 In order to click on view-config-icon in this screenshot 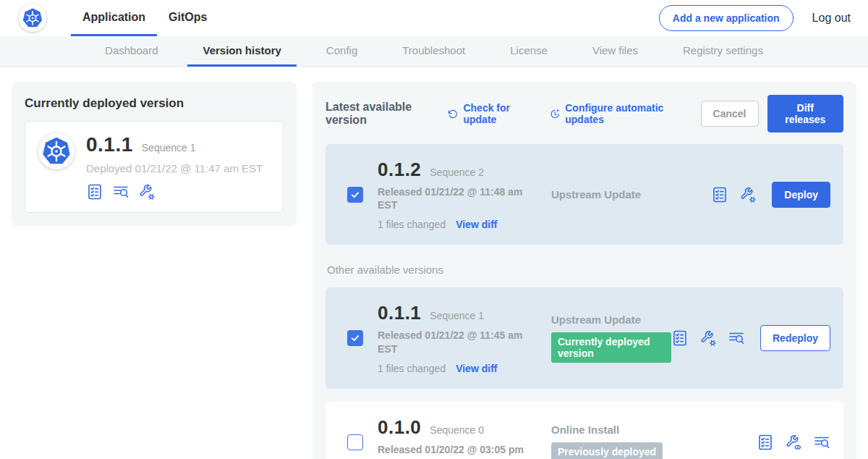, I will do `click(793, 442)`.